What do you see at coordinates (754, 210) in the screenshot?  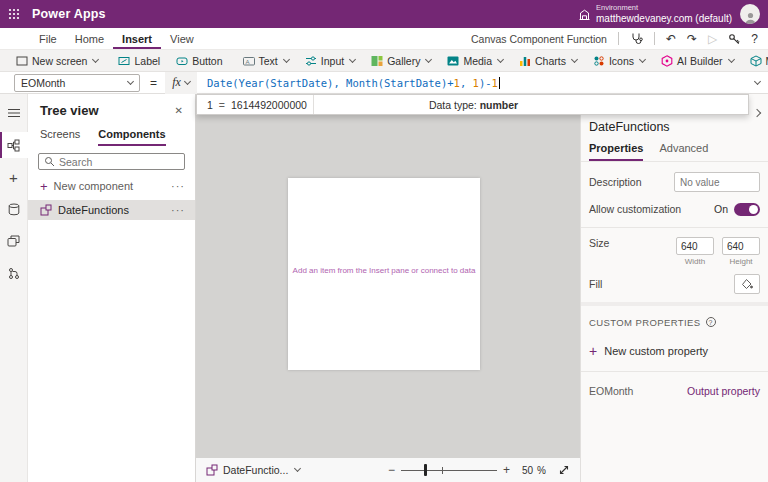 I see `toggle-knob` at bounding box center [754, 210].